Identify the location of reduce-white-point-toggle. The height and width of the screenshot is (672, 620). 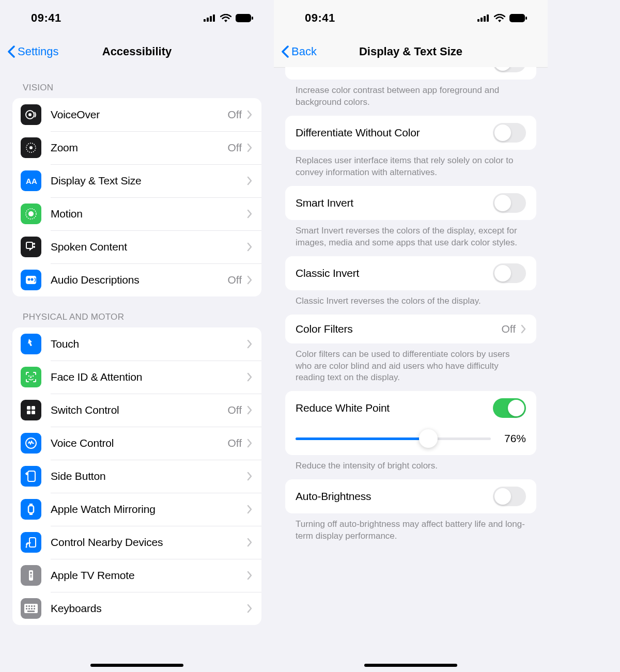
(509, 408).